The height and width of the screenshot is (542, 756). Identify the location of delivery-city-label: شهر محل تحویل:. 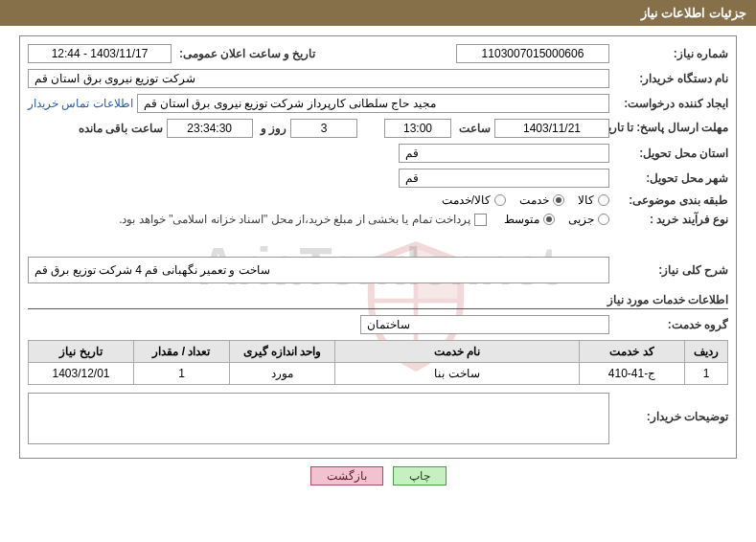
(671, 178).